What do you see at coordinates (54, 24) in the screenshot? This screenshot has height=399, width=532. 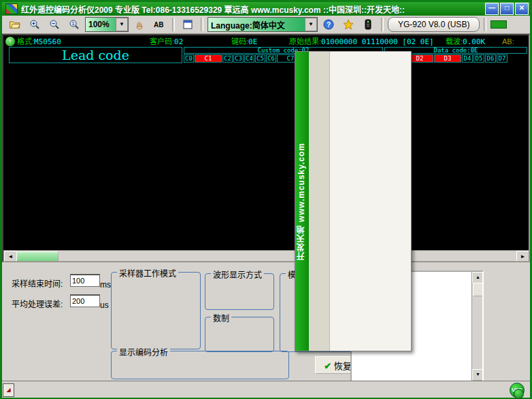 I see `zoom-out-icon` at bounding box center [54, 24].